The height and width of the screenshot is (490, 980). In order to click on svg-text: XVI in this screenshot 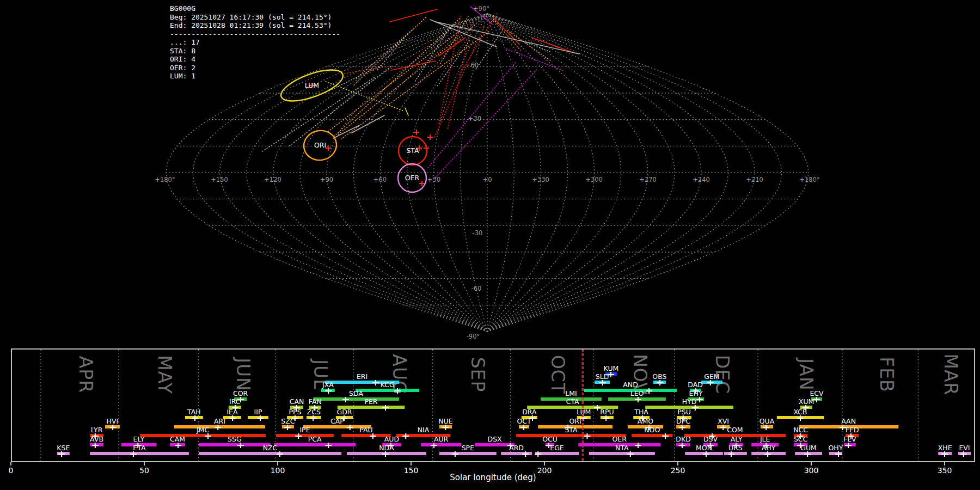, I will do `click(723, 421)`.